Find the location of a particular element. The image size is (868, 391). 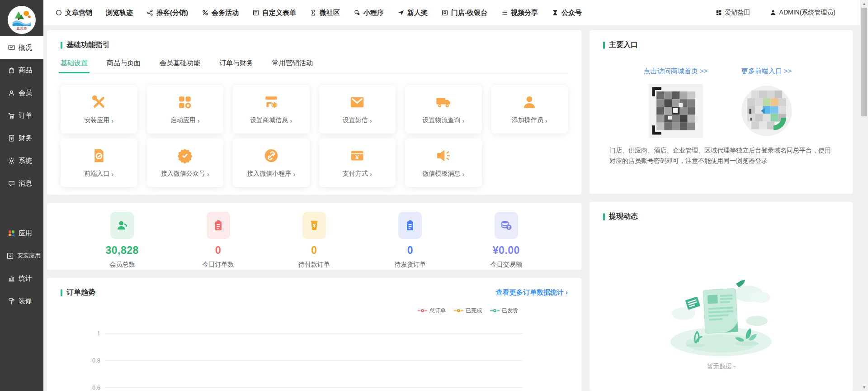

form-icon is located at coordinates (256, 13).